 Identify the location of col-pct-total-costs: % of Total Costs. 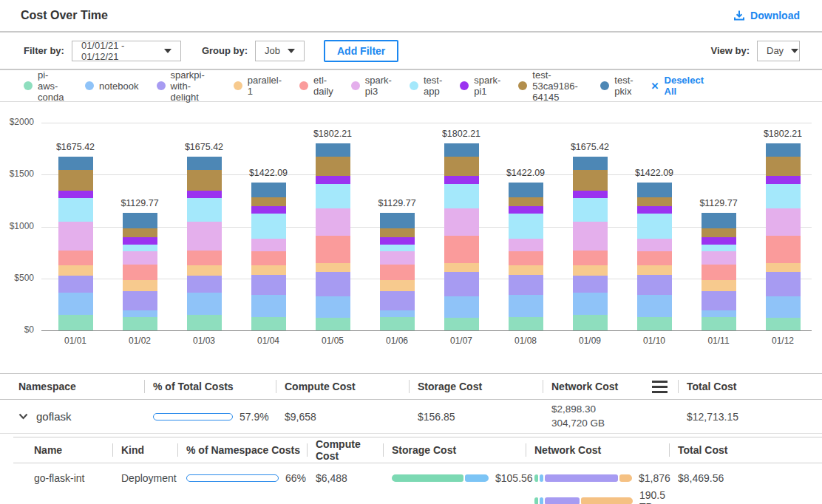
(210, 386).